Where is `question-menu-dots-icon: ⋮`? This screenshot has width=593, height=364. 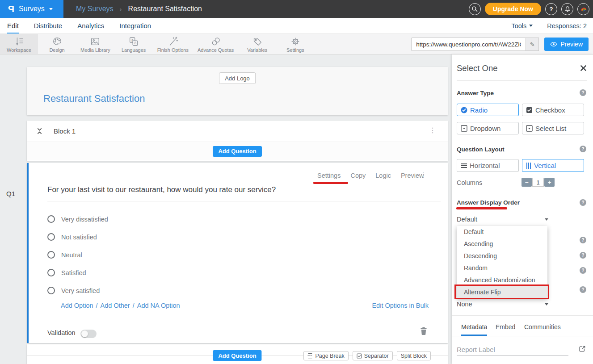 question-menu-dots-icon: ⋮ is located at coordinates (424, 175).